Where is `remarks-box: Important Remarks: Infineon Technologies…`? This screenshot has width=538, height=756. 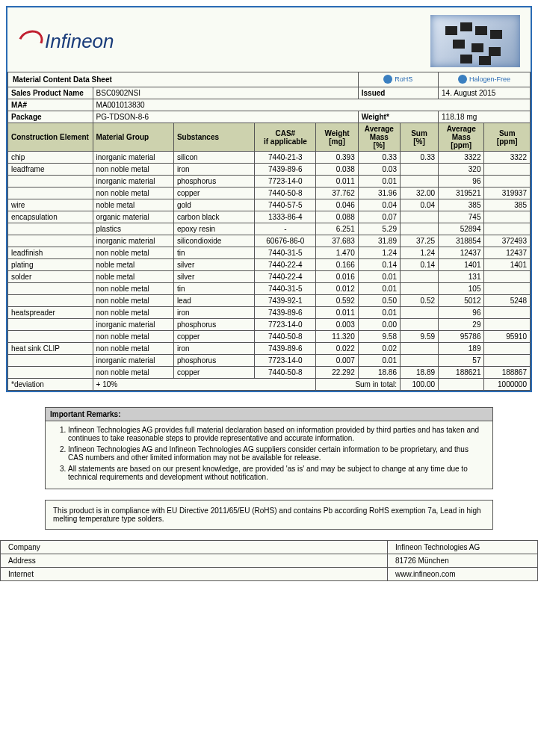 remarks-box: Important Remarks: Infineon Technologies… is located at coordinates (269, 448).